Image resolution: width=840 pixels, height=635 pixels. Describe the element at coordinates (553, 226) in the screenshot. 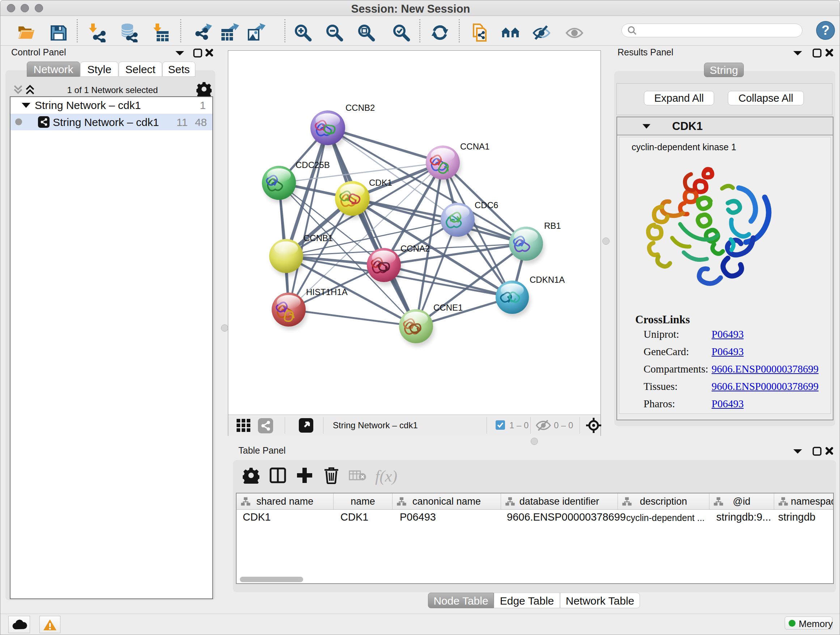

I see `svg-text: RB1` at that location.